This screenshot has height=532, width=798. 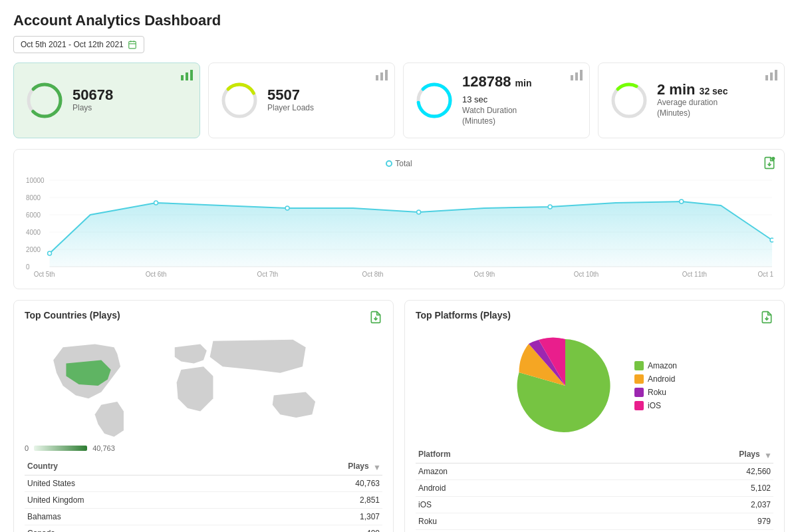 What do you see at coordinates (403, 164) in the screenshot?
I see `total-legend-label: Total` at bounding box center [403, 164].